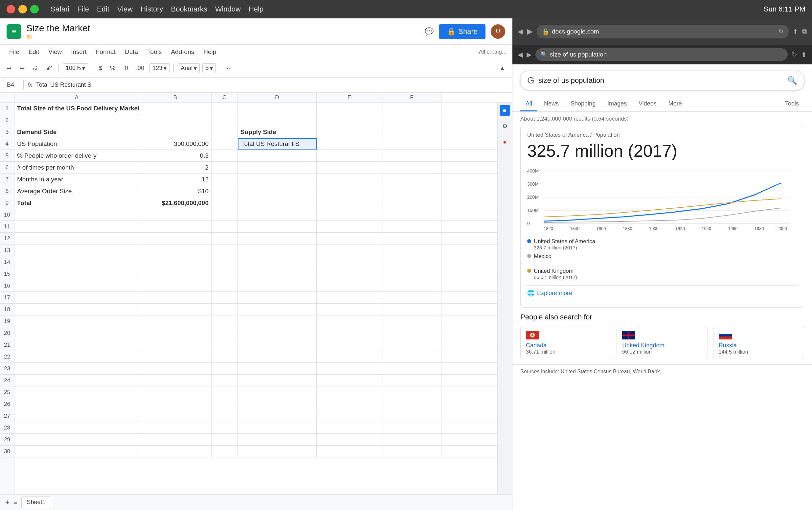 The height and width of the screenshot is (510, 812). I want to click on cell-D6, so click(277, 167).